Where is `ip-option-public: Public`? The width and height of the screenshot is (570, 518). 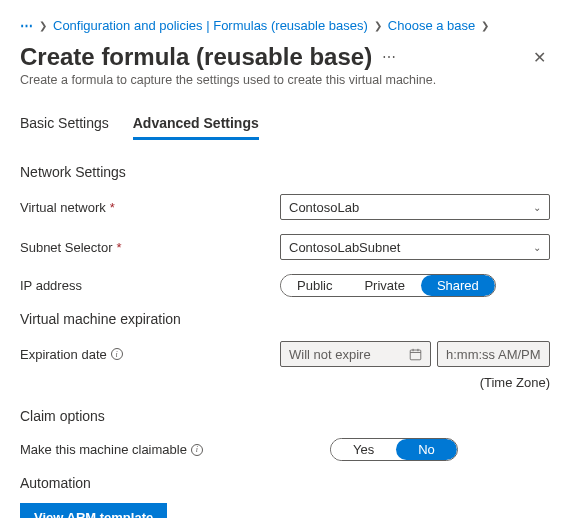 ip-option-public: Public is located at coordinates (314, 286).